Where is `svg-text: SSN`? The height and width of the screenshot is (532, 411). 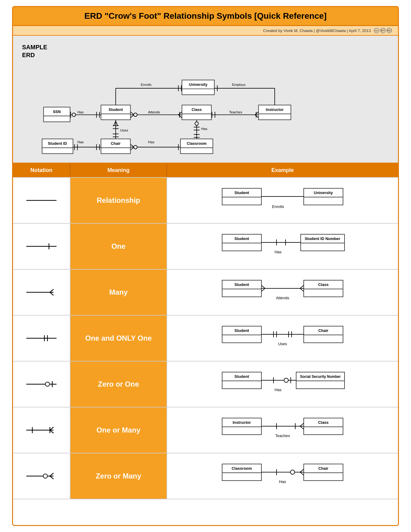
svg-text: SSN is located at coordinates (57, 112).